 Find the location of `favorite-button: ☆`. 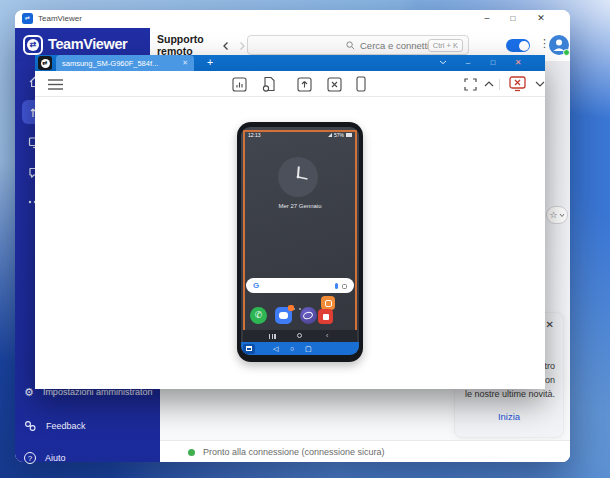

favorite-button: ☆ is located at coordinates (557, 215).